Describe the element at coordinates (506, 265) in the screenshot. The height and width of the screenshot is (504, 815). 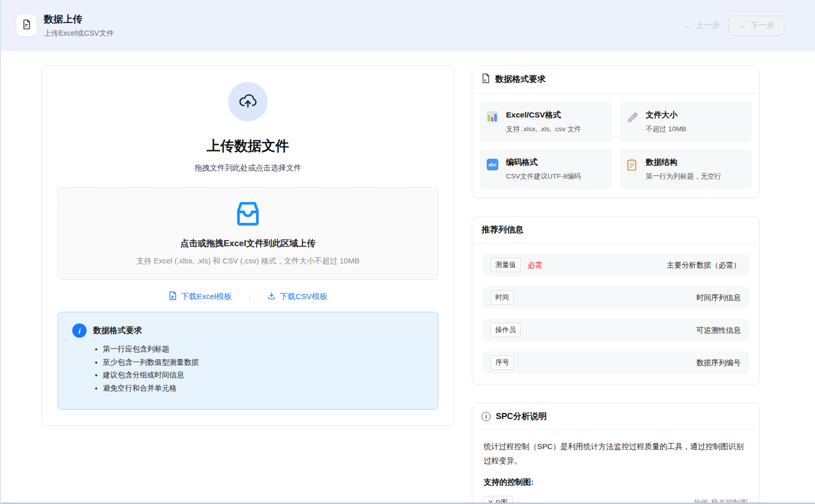
I see `column-tag: 测量值` at that location.